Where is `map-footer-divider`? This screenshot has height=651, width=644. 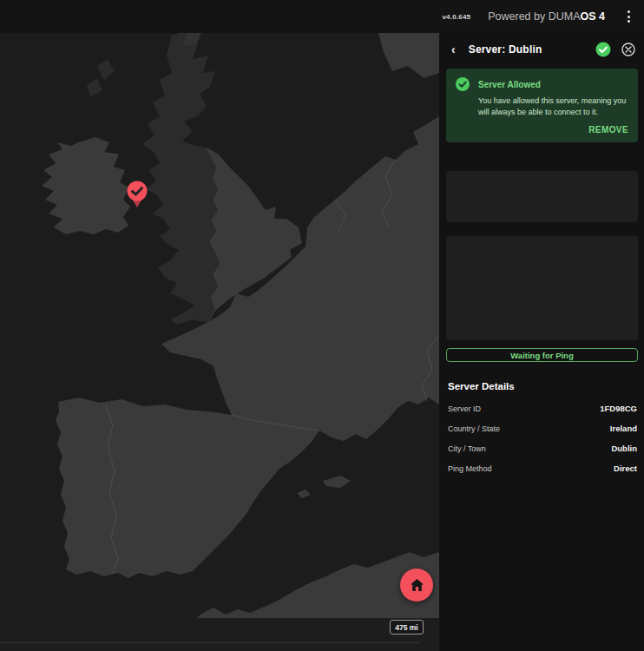 map-footer-divider is located at coordinates (210, 642).